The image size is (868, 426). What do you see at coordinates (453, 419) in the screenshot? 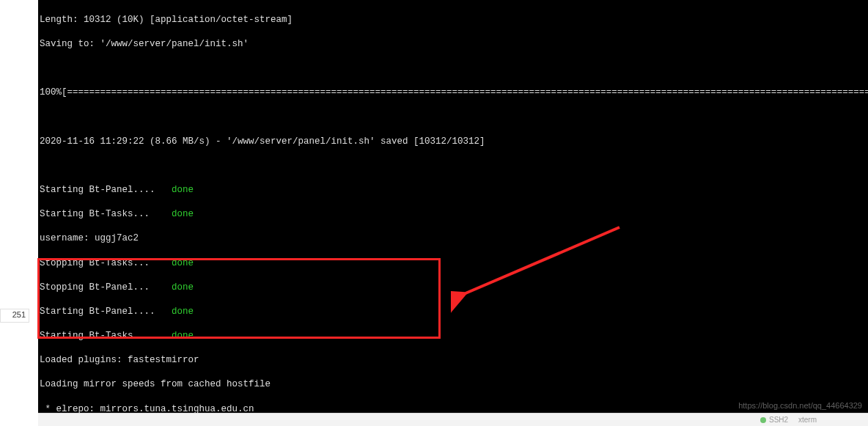
I see `status-bar: SSH2 xterm` at bounding box center [453, 419].